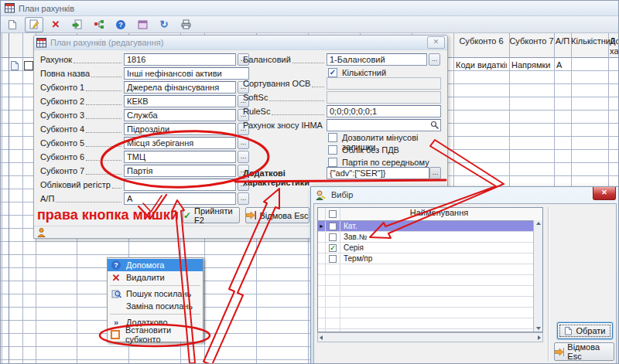 The height and width of the screenshot is (364, 619). What do you see at coordinates (155, 335) in the screenshot?
I see `menu-item-set-subkonto: Встановити субконто` at bounding box center [155, 335].